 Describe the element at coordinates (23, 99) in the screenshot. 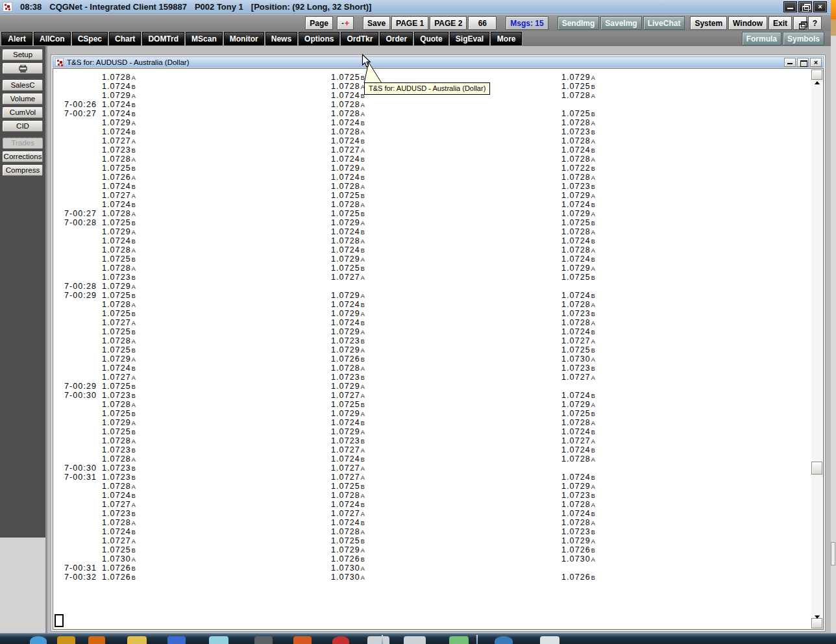

I see `sidebar-item-volume: Volume` at that location.